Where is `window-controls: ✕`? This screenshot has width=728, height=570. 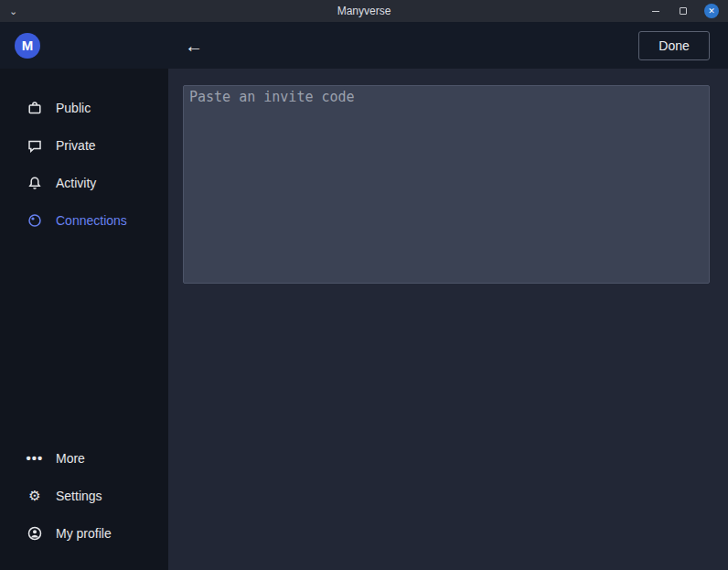 window-controls: ✕ is located at coordinates (689, 11).